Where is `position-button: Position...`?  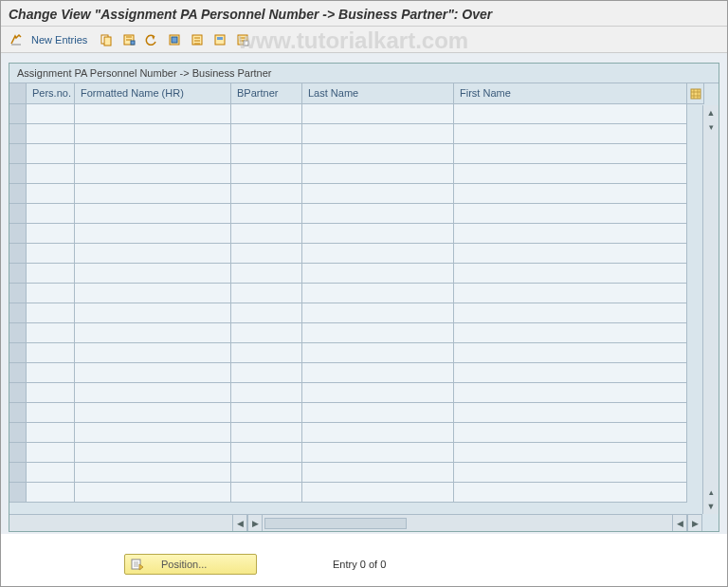 position-button: Position... is located at coordinates (191, 564).